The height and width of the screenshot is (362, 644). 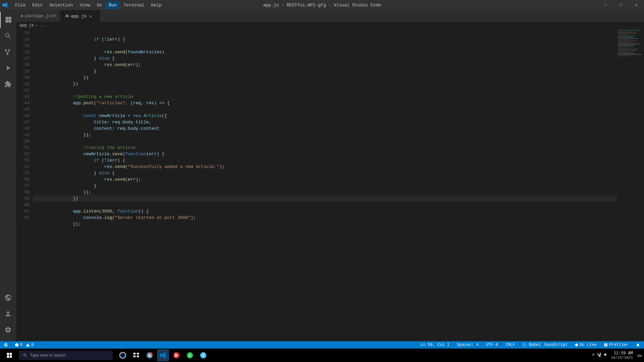 What do you see at coordinates (41, 16) in the screenshot?
I see `tab-package-json-label: package.json` at bounding box center [41, 16].